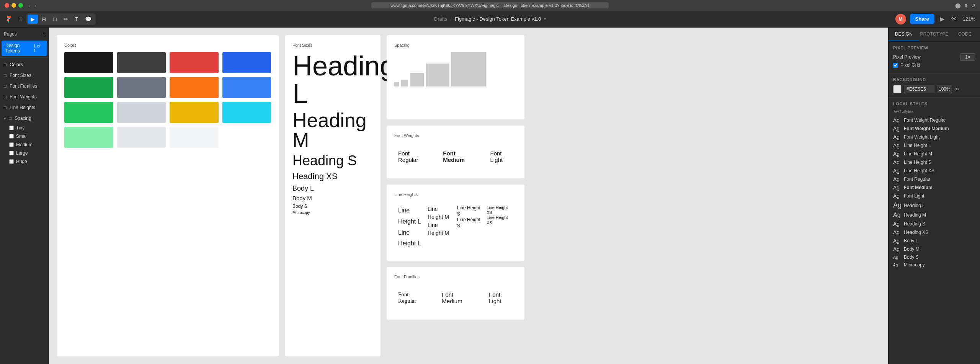 The width and height of the screenshot is (980, 364). I want to click on small-label: Small, so click(22, 136).